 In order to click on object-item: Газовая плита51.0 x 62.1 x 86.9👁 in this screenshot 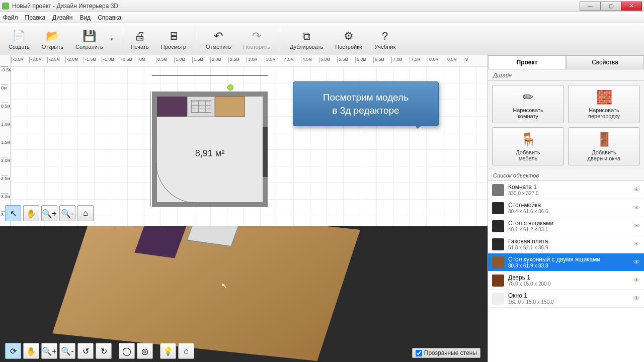, I will do `click(566, 244)`.